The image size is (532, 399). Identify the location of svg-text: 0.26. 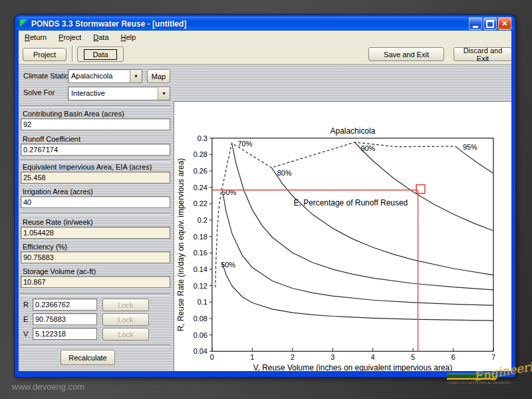
(201, 171).